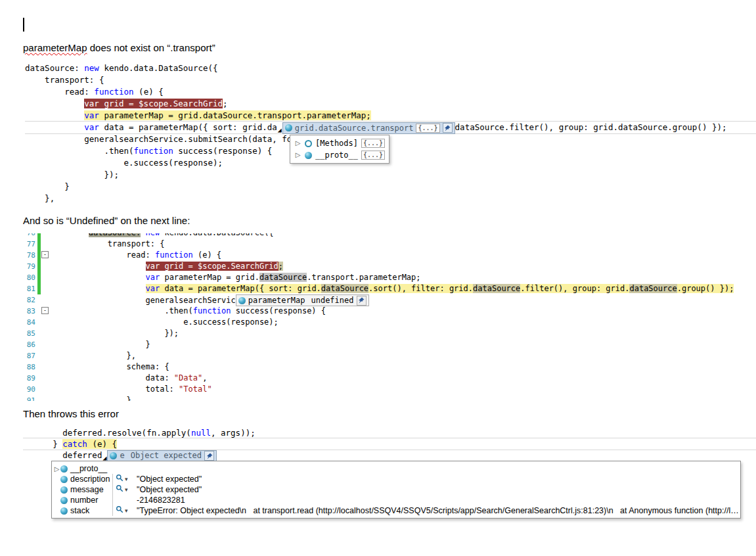 This screenshot has height=556, width=756. Describe the element at coordinates (30, 322) in the screenshot. I see `line-number: 84` at that location.